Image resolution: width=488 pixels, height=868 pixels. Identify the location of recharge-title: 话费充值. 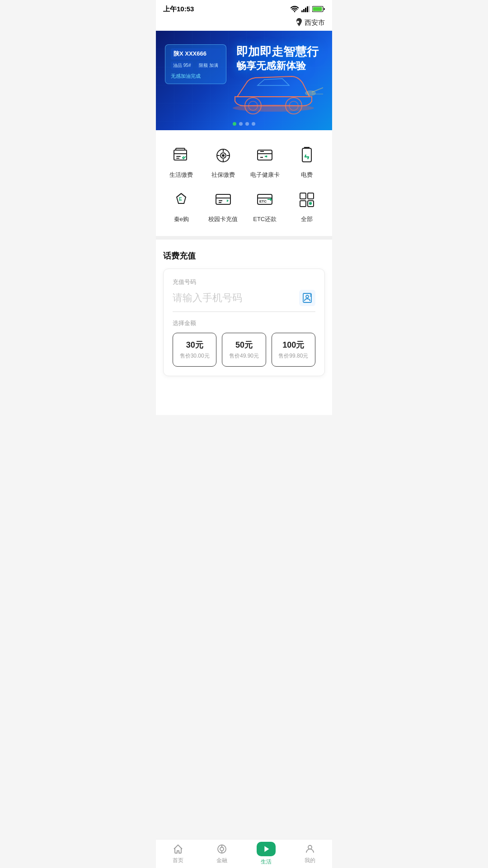
(244, 256).